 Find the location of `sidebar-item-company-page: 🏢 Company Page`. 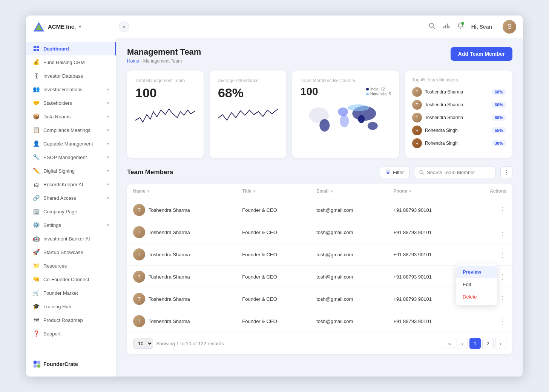

sidebar-item-company-page: 🏢 Company Page is located at coordinates (71, 211).